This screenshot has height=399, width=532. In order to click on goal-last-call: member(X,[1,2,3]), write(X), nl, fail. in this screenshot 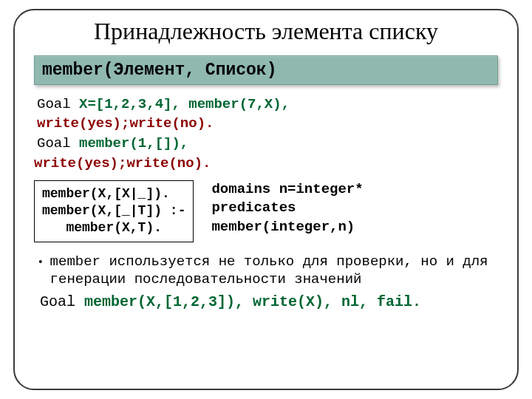, I will do `click(253, 301)`.